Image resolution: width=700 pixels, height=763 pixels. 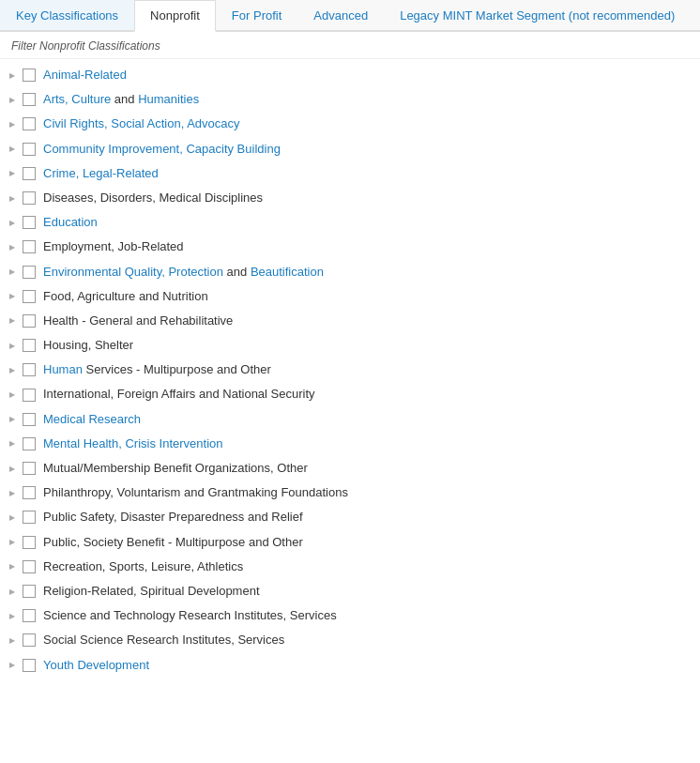 What do you see at coordinates (350, 444) in the screenshot?
I see `list-item: Mental Health, Crisis Intervention` at bounding box center [350, 444].